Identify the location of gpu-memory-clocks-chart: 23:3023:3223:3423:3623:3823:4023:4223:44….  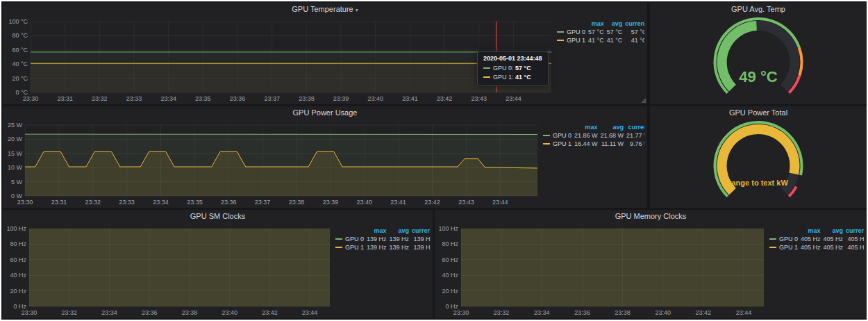
(603, 270).